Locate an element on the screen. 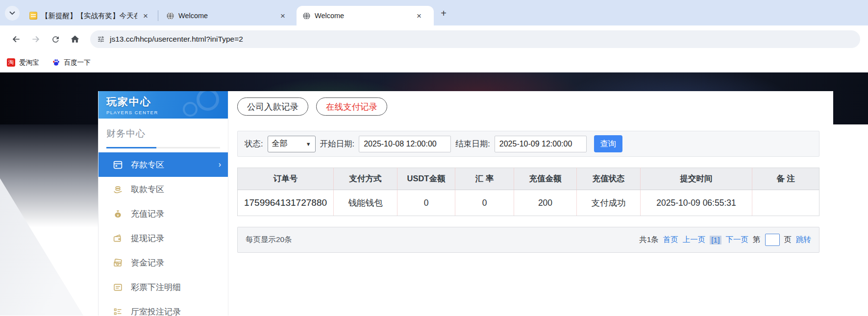 This screenshot has width=868, height=316. tab-separator is located at coordinates (158, 16).